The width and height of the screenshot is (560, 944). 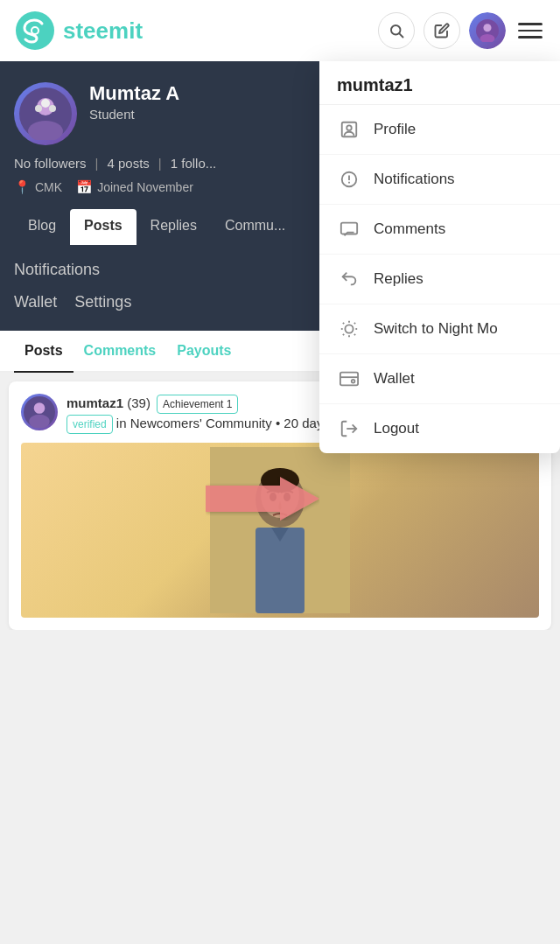 I want to click on content-tab-comments: Comments, so click(x=121, y=351).